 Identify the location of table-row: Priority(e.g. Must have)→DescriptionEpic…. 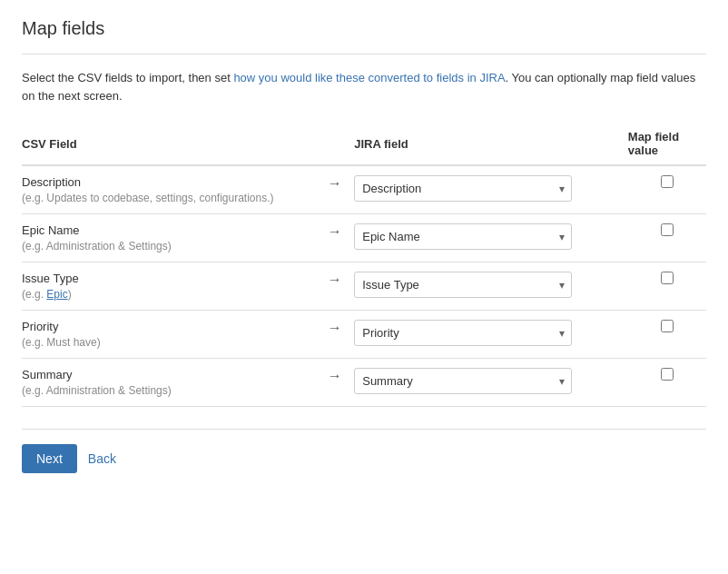
(364, 334).